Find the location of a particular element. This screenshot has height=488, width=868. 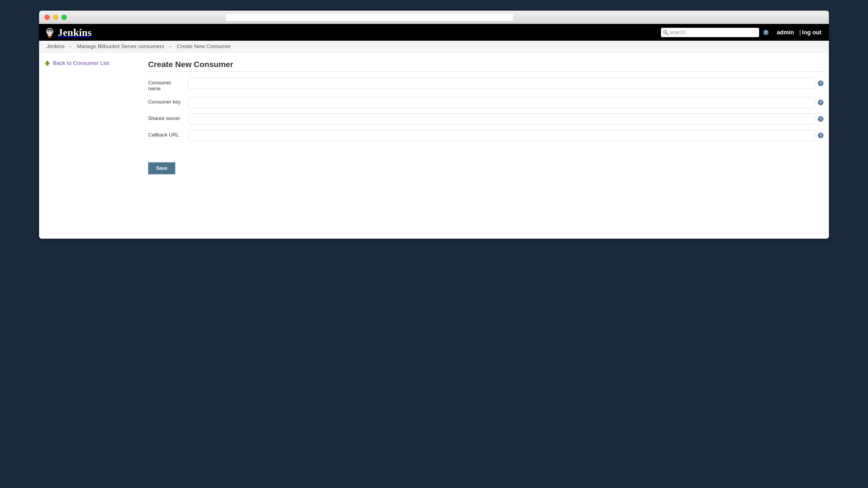

form-row-shared-secret: Shared secret ? is located at coordinates (486, 119).